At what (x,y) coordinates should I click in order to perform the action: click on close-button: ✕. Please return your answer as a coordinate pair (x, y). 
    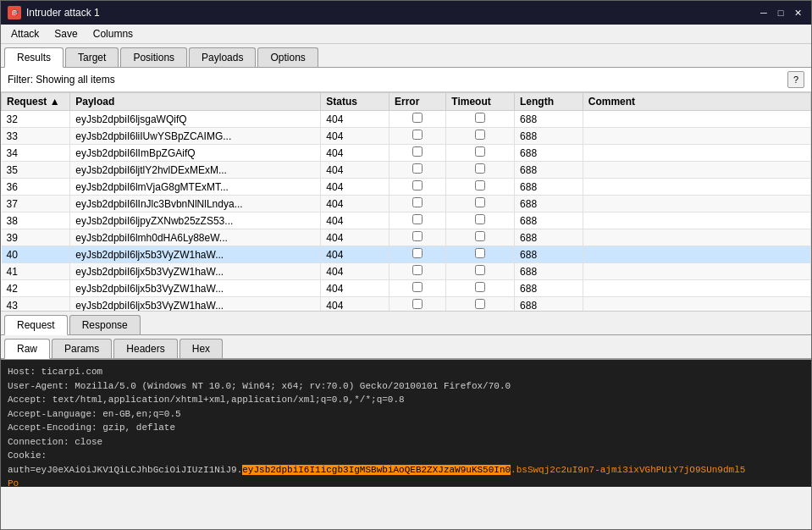
    Looking at the image, I should click on (798, 13).